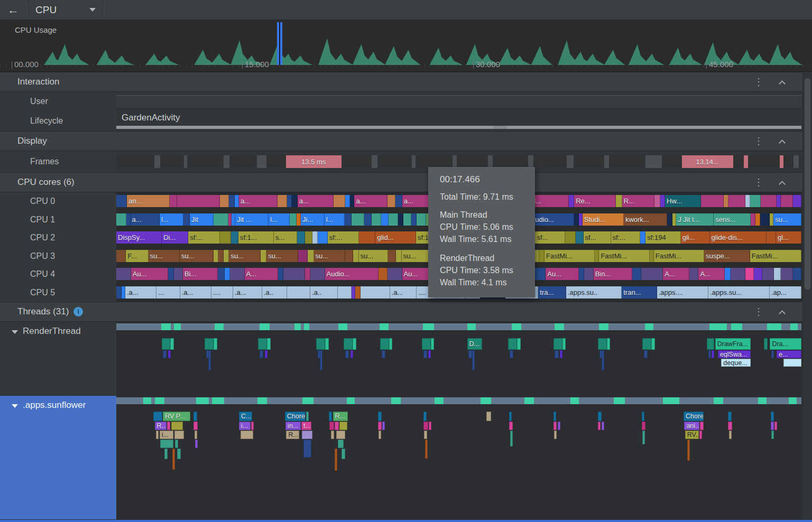 The image size is (812, 522). I want to click on track-segment: Re..., so click(595, 201).